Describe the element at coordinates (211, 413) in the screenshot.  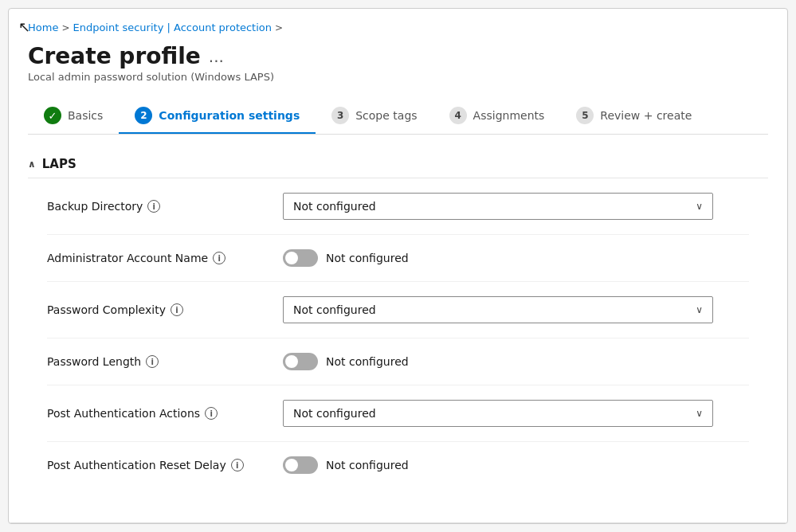
I see `info-icon-post-auth-actions: i` at that location.